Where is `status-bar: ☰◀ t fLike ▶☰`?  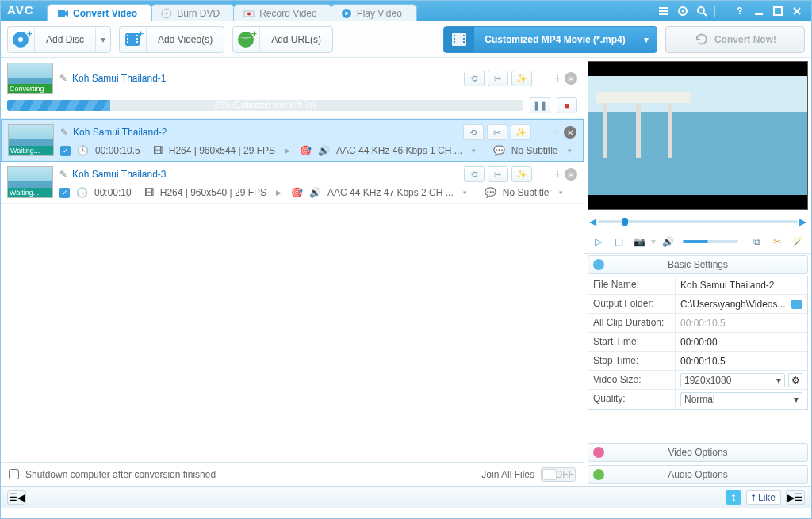
status-bar: ☰◀ t fLike ▶☰ is located at coordinates (406, 497).